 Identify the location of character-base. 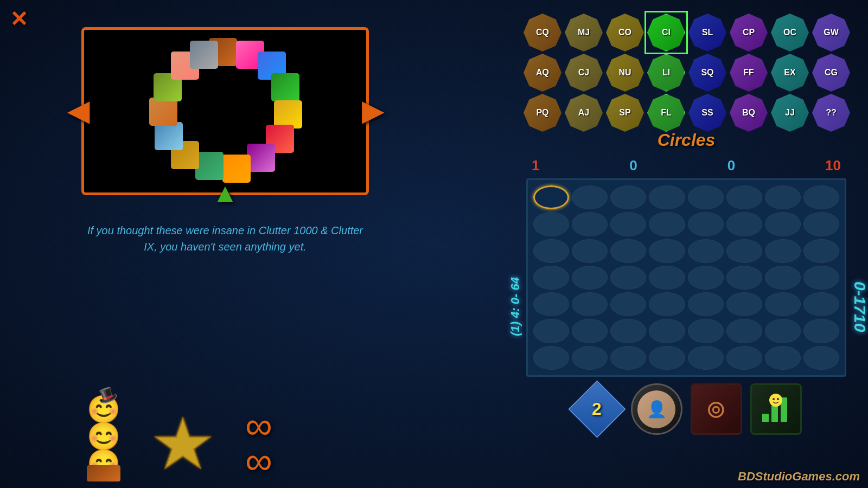
(104, 473).